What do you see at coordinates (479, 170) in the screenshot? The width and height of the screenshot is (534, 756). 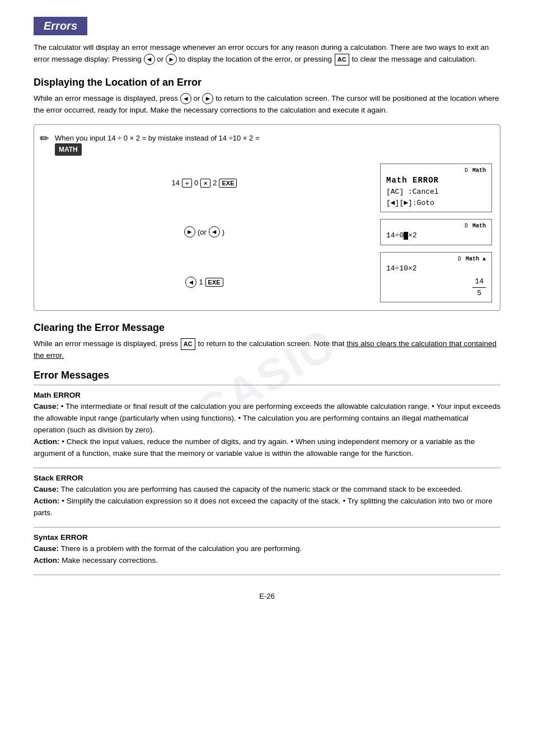 I see `math-label-1: Math` at bounding box center [479, 170].